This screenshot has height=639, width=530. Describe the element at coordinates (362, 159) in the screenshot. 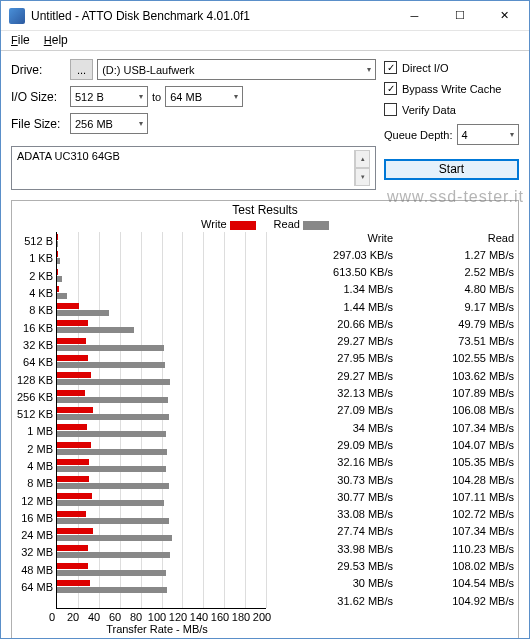

I see `chevron-up-icon: ▴` at that location.